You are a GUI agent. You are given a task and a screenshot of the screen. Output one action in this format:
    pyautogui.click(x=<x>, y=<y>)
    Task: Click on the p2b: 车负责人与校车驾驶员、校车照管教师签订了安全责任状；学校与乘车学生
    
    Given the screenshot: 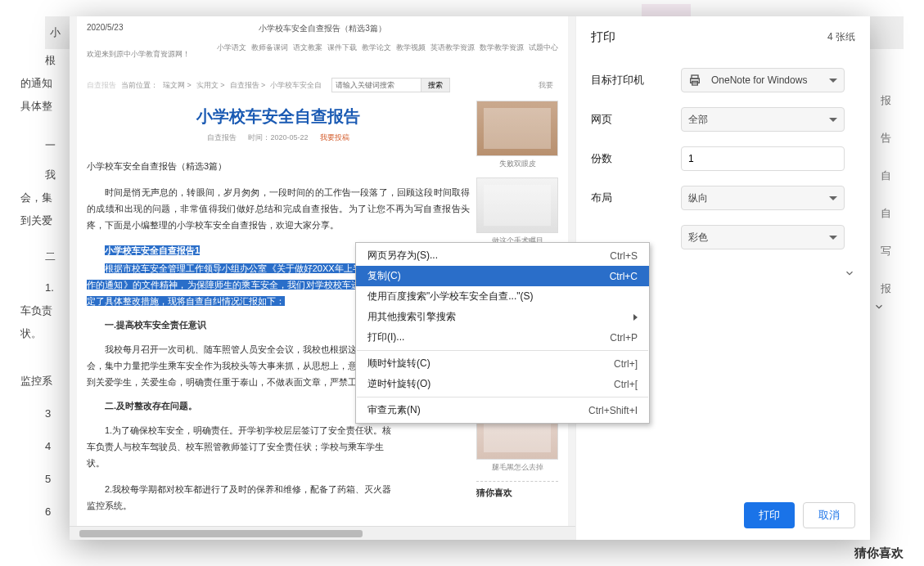 What is the action you would take?
    pyautogui.click(x=278, y=447)
    